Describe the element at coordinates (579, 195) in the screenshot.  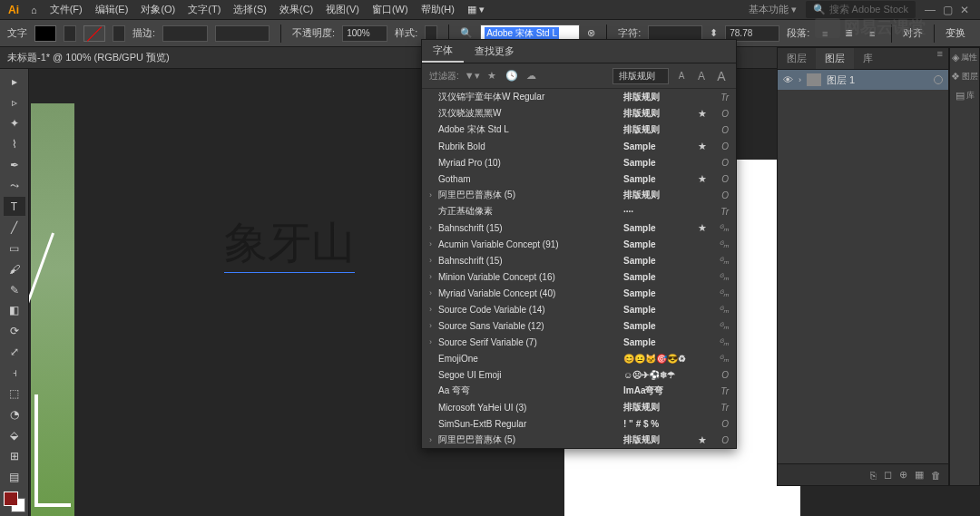
I see `font-row: › 阿里巴巴普惠体 (5) 排版规则 O` at that location.